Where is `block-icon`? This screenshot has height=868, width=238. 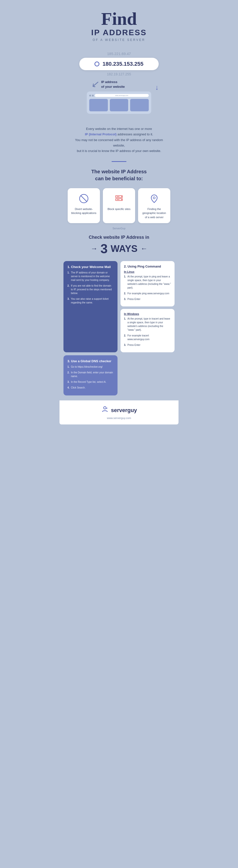
block-icon is located at coordinates (84, 199).